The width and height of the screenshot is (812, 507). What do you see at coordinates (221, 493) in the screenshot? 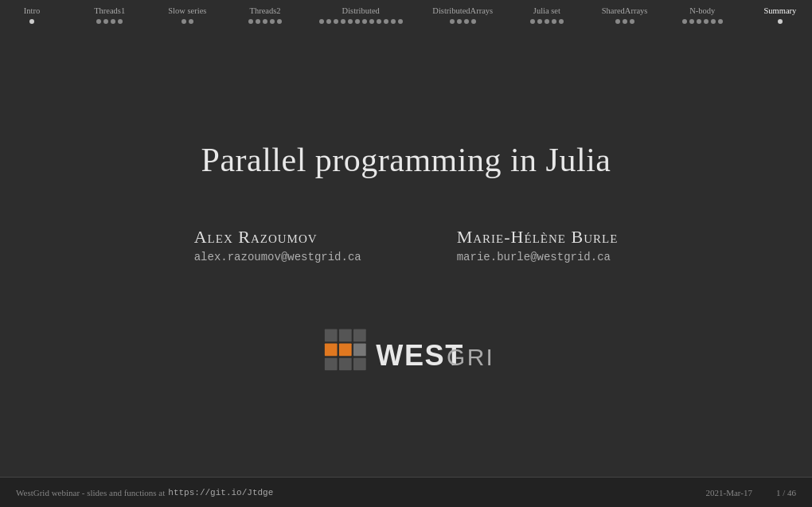
I see `footer-link: https://git.io/Jtdge` at bounding box center [221, 493].